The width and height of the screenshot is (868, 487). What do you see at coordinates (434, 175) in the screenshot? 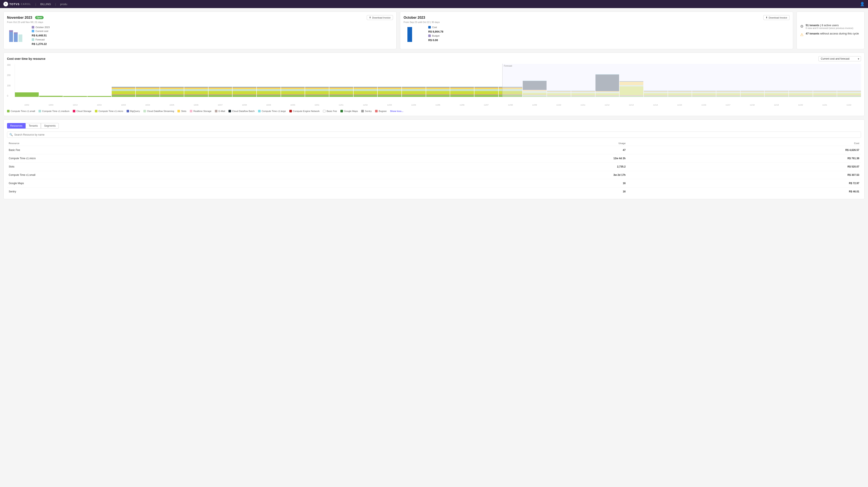
I see `table-row: Compute Time c1.small3w 2d 17hR$ 307.53` at bounding box center [434, 175].